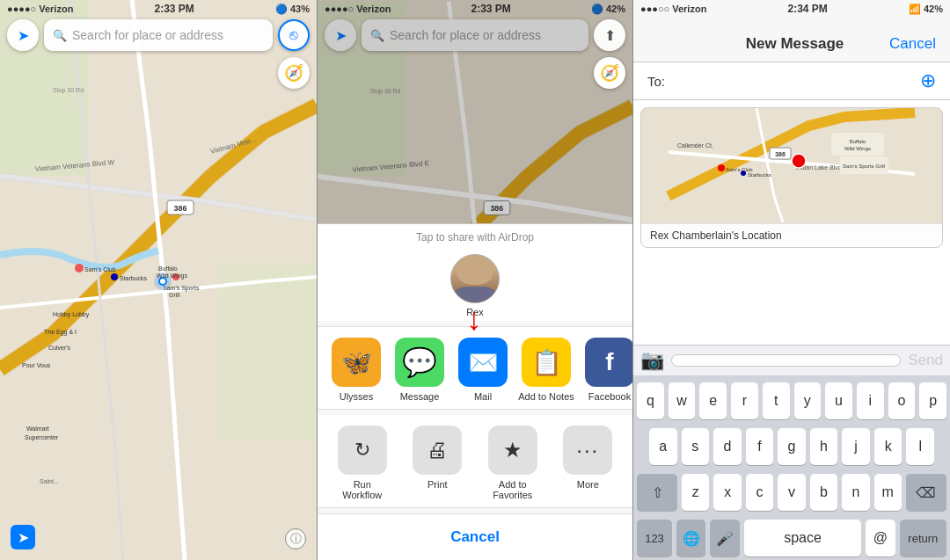 This screenshot has width=950, height=560. I want to click on key-j: j, so click(856, 447).